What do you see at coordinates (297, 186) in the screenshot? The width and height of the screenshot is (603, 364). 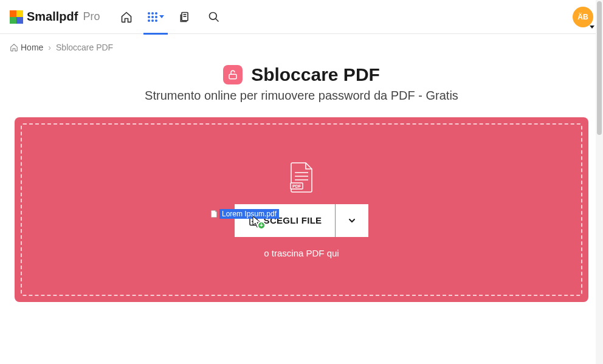 I see `svg-text: PDF` at bounding box center [297, 186].